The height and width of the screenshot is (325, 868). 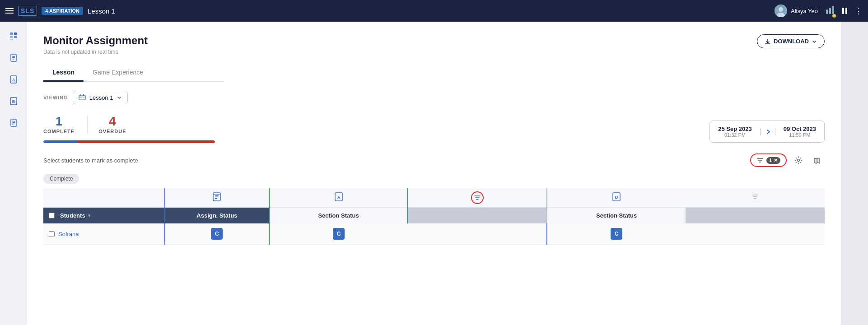 What do you see at coordinates (14, 58) in the screenshot?
I see `sidebar-item-assignment` at bounding box center [14, 58].